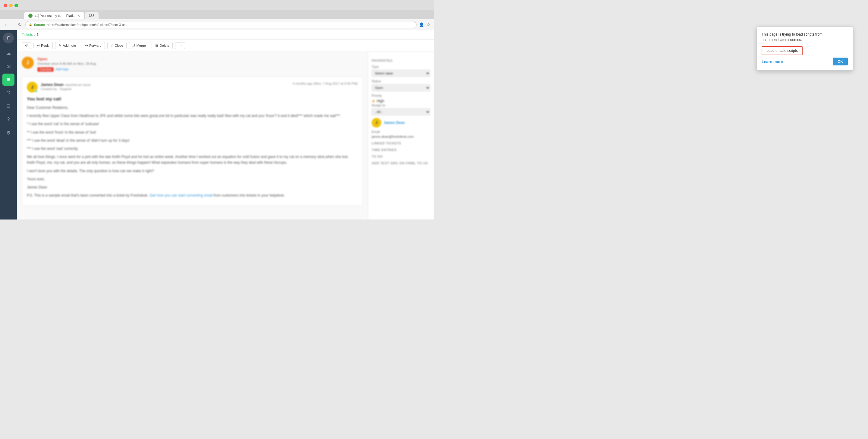 The height and width of the screenshot is (439, 868). I want to click on address-bar: 🔒 Secure https://platformhiker.freshpo.c…, so click(221, 25).